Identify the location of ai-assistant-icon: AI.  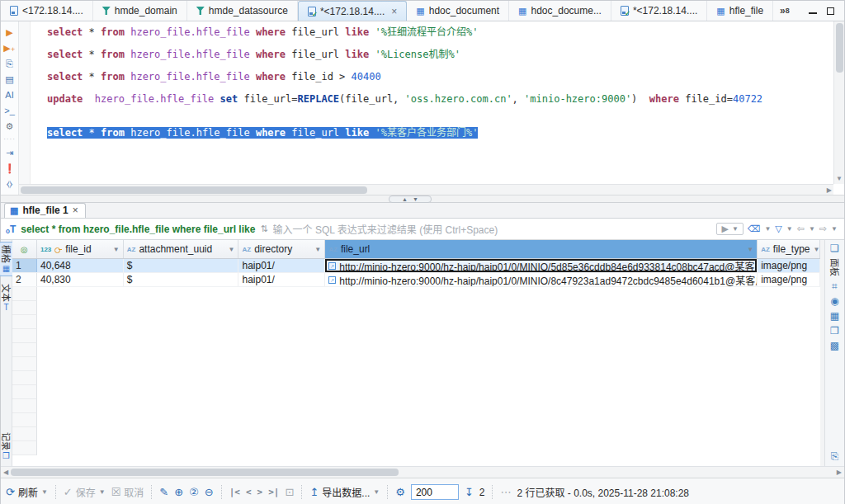
(10, 95).